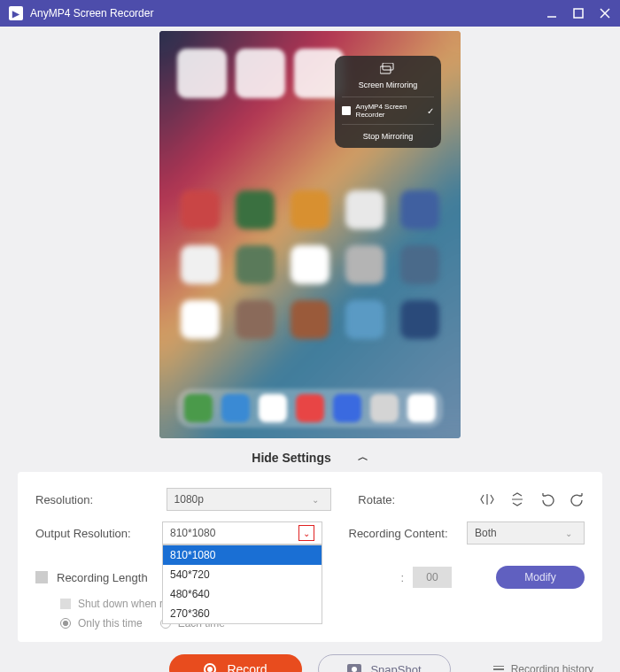 The image size is (620, 672). Describe the element at coordinates (42, 577) in the screenshot. I see `recording-length-checkbox` at that location.